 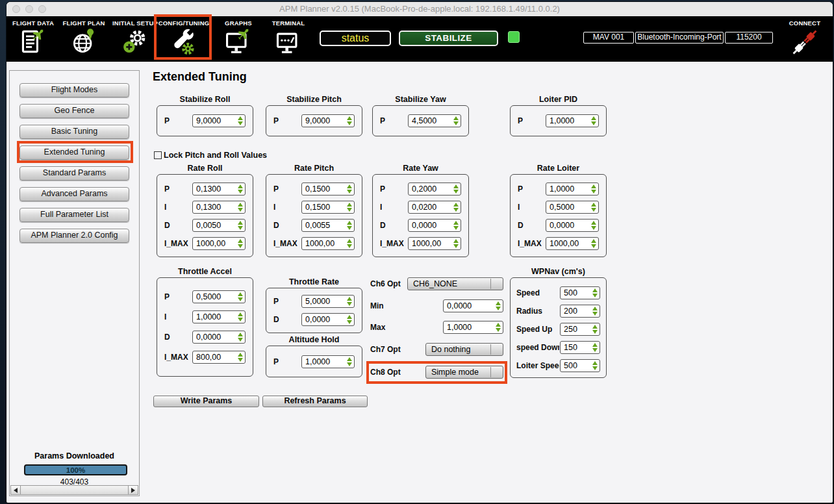 I want to click on throttle-rate-d-spinbox: 0,0000, so click(x=328, y=320).